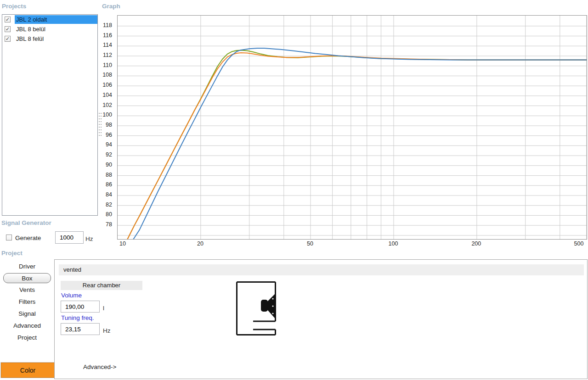 This screenshot has height=380, width=588. What do you see at coordinates (27, 223) in the screenshot?
I see `signal-generator-section-title: Signal Generator` at bounding box center [27, 223].